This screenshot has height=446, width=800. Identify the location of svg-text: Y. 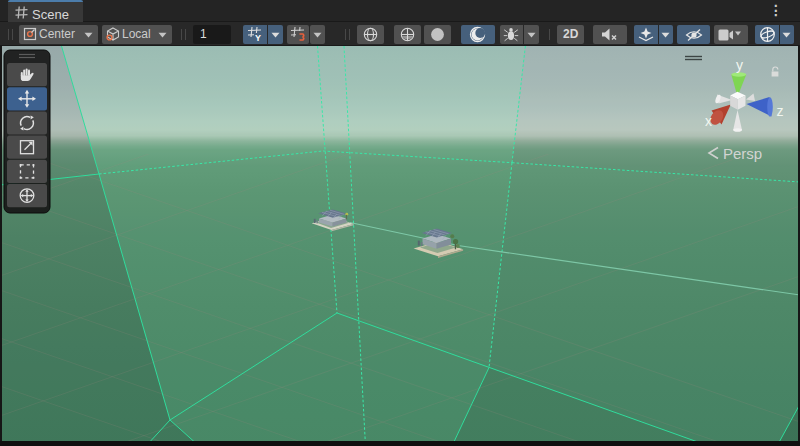
(258, 38).